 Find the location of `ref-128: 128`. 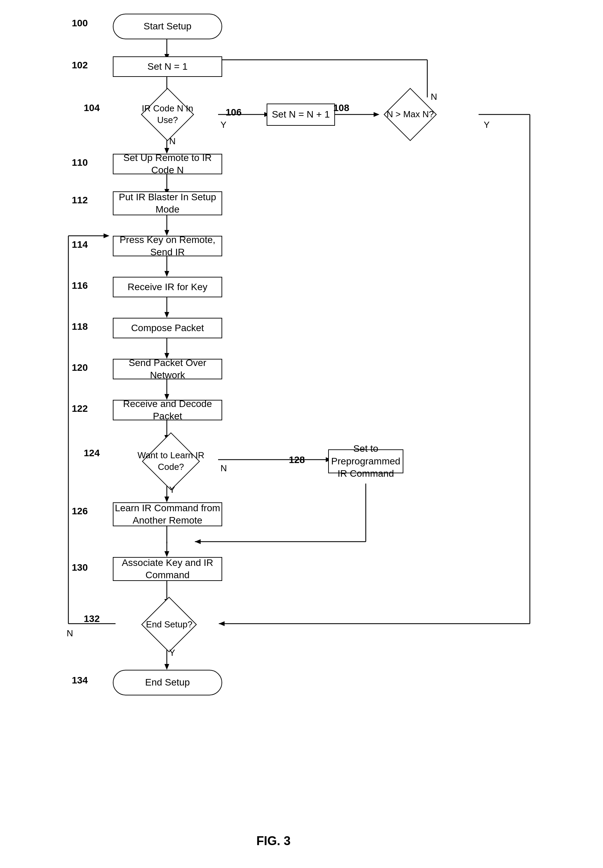

ref-128: 128 is located at coordinates (297, 460).